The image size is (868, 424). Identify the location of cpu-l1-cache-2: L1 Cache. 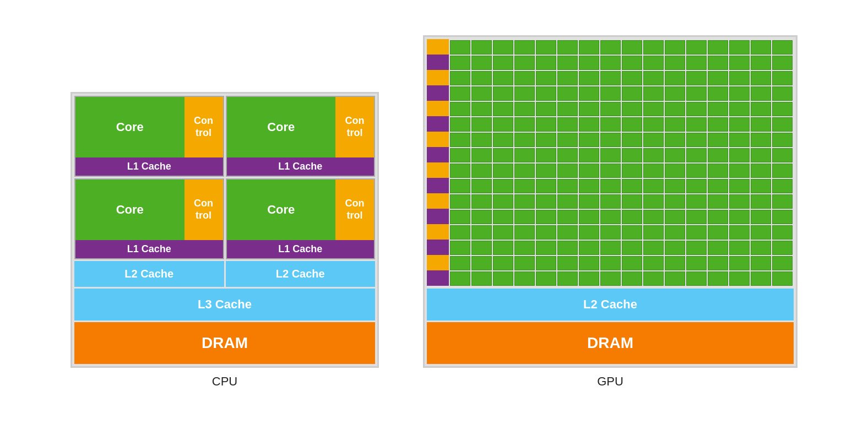
(149, 249).